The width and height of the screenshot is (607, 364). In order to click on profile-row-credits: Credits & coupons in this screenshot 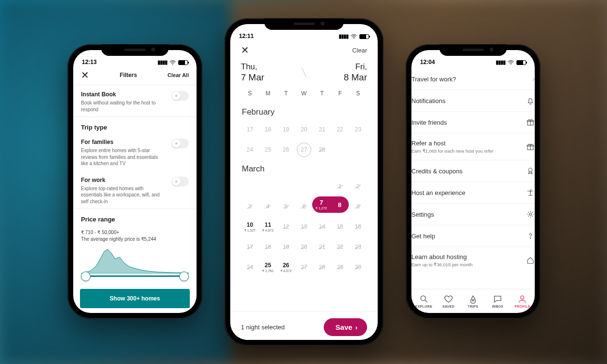, I will do `click(473, 171)`.